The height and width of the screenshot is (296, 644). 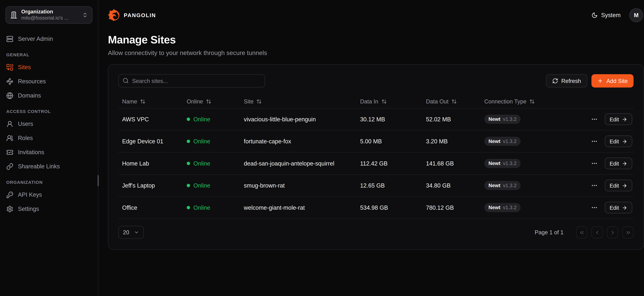 What do you see at coordinates (50, 111) in the screenshot?
I see `sidebar-section-access-control: ACCESS CONTROL` at bounding box center [50, 111].